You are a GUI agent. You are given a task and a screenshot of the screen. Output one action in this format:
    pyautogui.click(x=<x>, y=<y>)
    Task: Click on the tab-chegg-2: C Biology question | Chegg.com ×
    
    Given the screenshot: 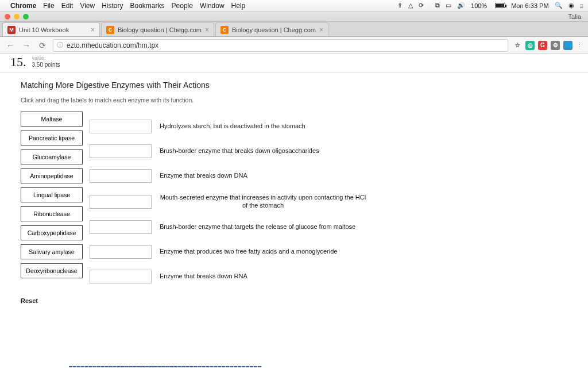 What is the action you would take?
    pyautogui.click(x=272, y=29)
    